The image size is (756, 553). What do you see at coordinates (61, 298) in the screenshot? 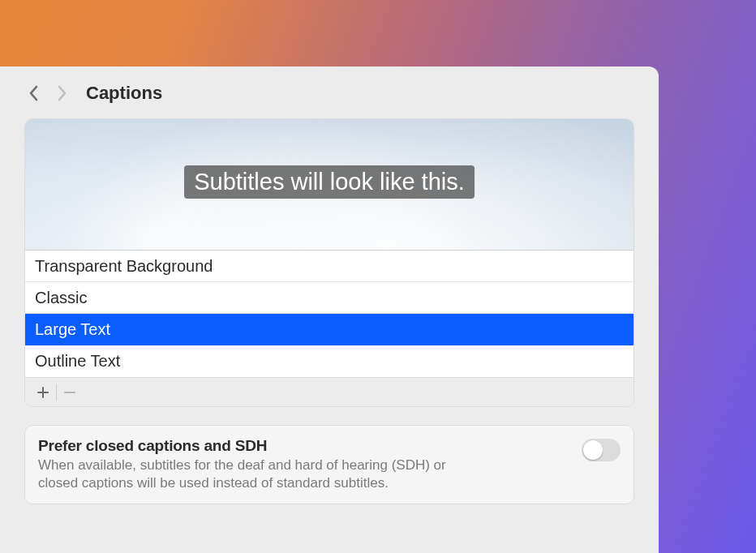
I see `style-item-label: Classic` at bounding box center [61, 298].